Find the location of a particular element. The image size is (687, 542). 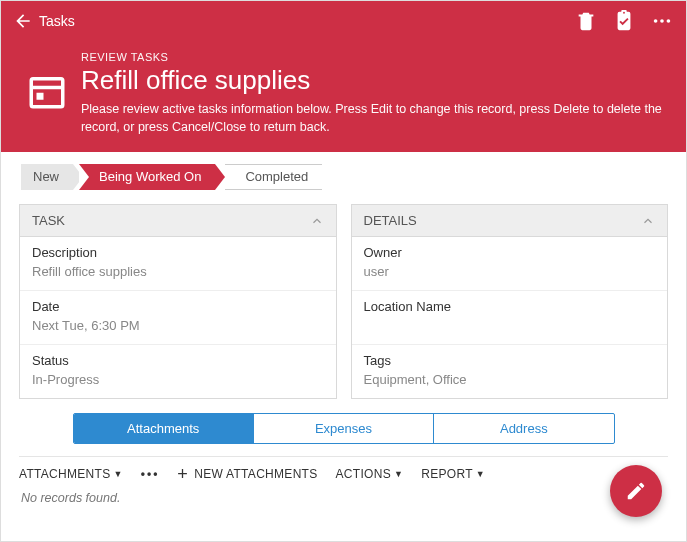

date-value: Next Tue, 6:30 PM is located at coordinates (178, 326).